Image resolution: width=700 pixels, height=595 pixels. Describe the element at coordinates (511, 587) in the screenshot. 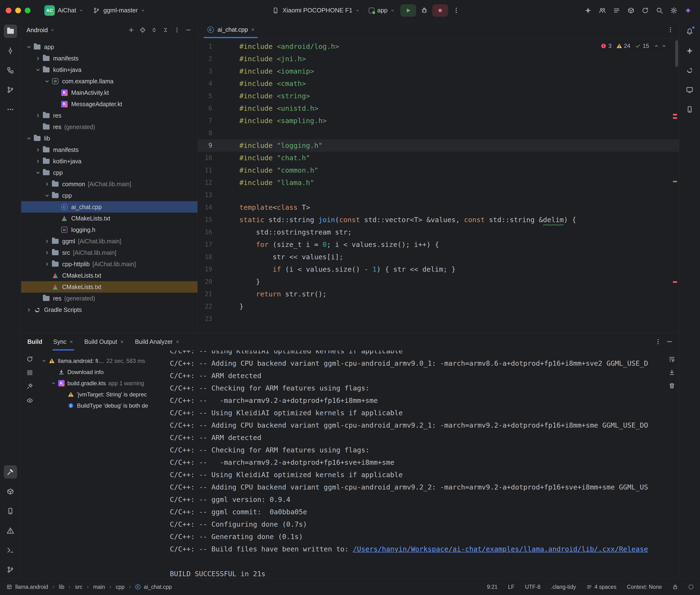

I see `status-line-separator: LF` at that location.